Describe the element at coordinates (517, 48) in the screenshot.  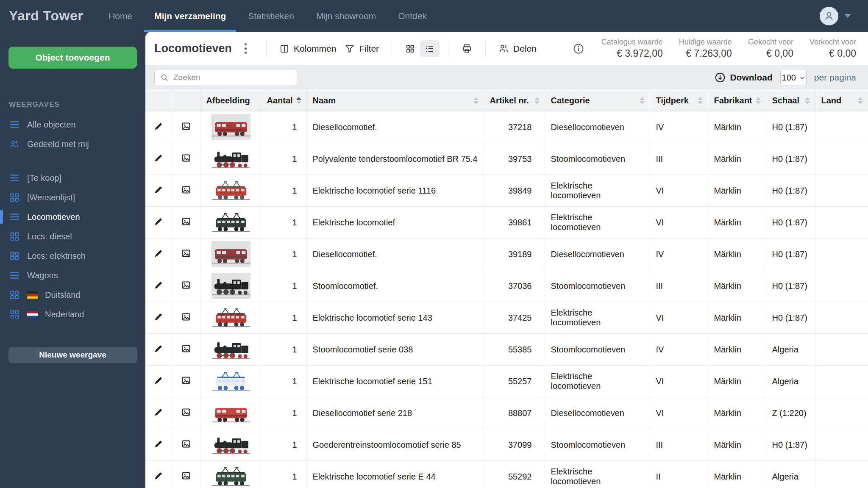
I see `share-button: Delen` at that location.